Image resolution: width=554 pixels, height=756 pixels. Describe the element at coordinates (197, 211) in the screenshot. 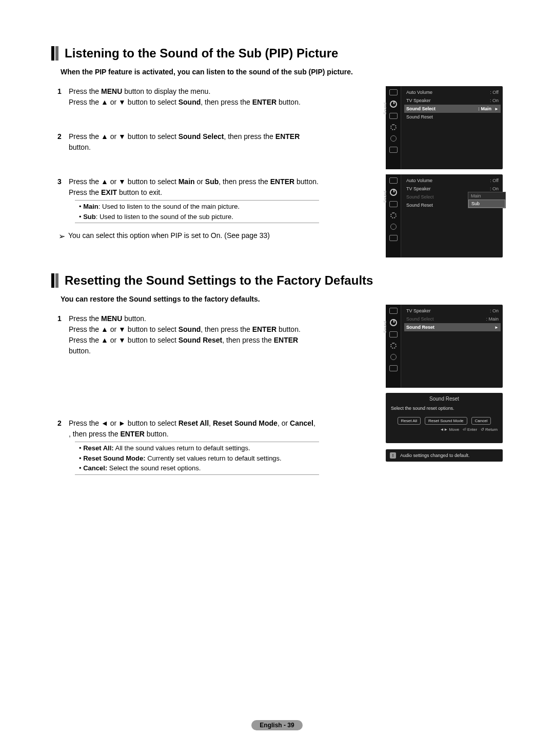

I see `bullet-box: • Main: Used to listen to the sound of t…` at that location.